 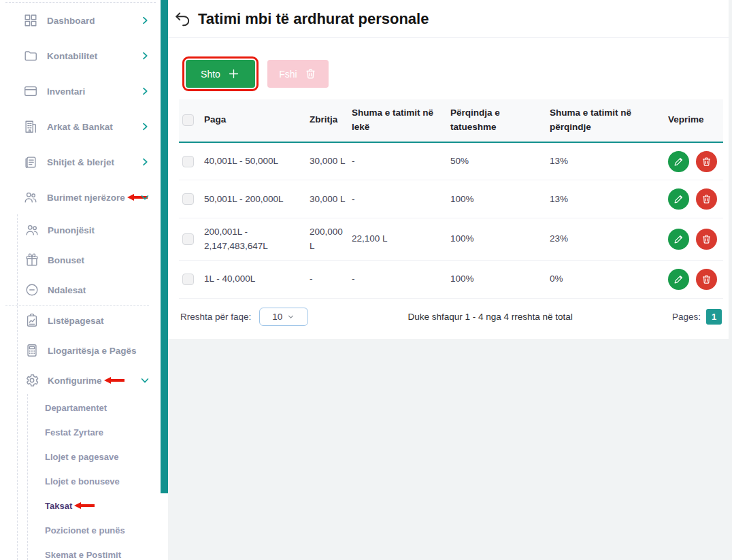 What do you see at coordinates (257, 121) in the screenshot?
I see `column-header-paga: Paga` at bounding box center [257, 121].